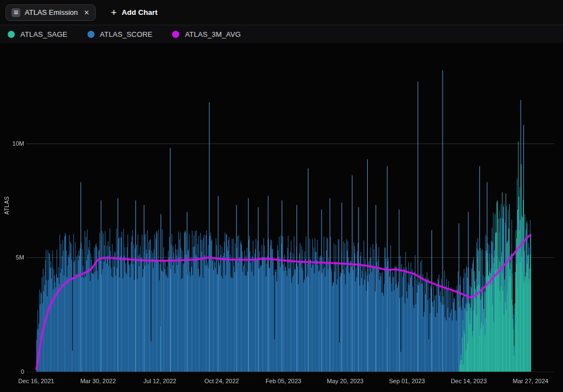 The image size is (563, 392). Describe the element at coordinates (98, 381) in the screenshot. I see `x-tick: Mar 30, 2022` at that location.